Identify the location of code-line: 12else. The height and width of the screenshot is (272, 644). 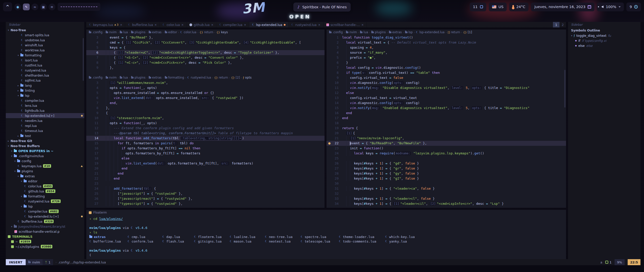
(446, 93).